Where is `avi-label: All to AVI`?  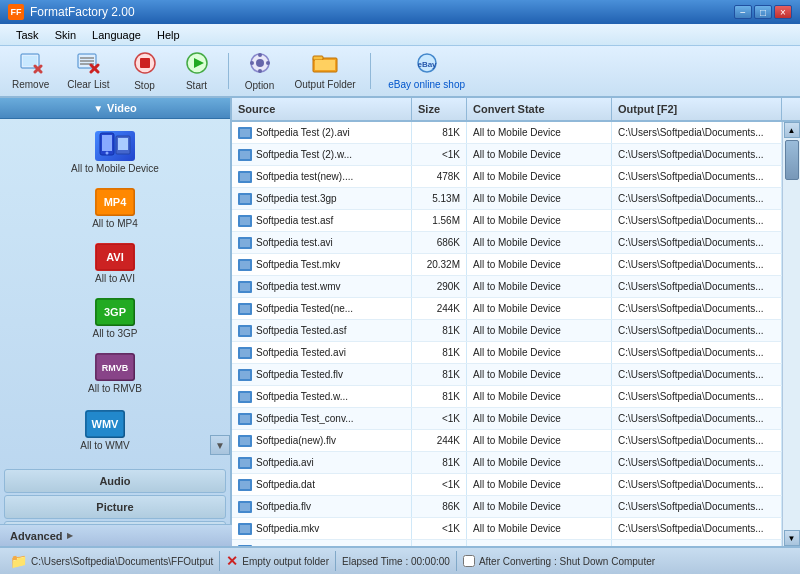 avi-label: All to AVI is located at coordinates (115, 278).